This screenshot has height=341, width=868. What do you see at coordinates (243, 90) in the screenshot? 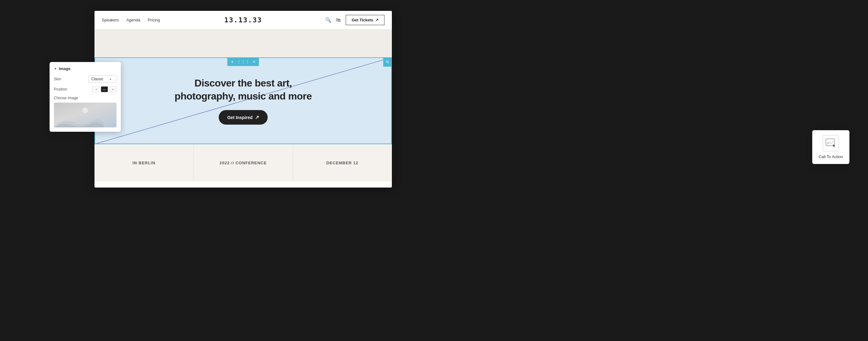
I see `hero-title: Discover the best art, photography, musi…` at bounding box center [243, 90].